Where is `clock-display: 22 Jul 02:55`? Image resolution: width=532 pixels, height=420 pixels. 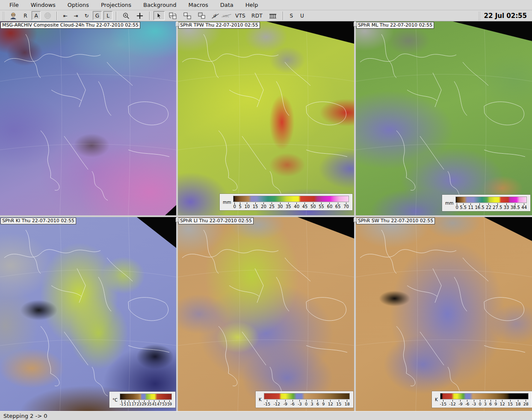
clock-display: 22 Jul 02:55 is located at coordinates (505, 16).